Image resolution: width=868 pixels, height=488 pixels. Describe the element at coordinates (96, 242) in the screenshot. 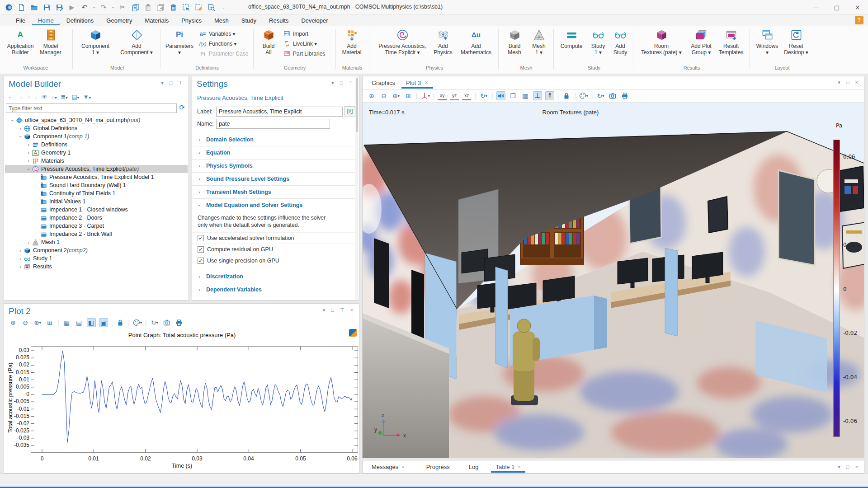

I see `tree-item-mesh-1: ›Mesh 1` at that location.